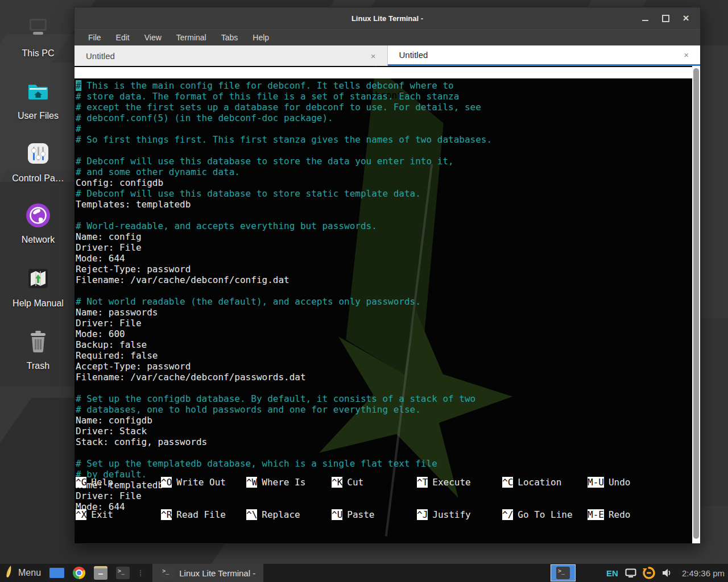  I want to click on maximize-button, so click(665, 18).